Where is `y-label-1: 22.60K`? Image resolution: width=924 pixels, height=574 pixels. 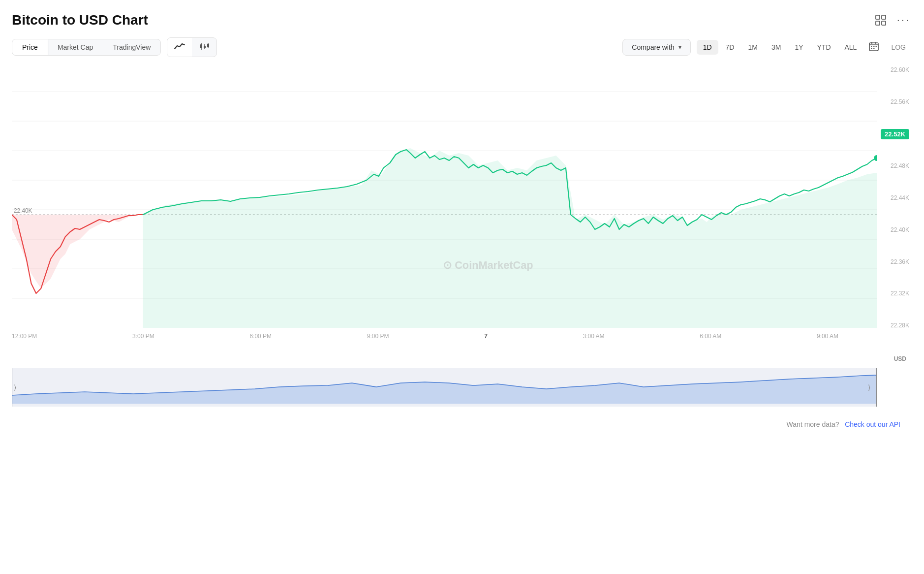
y-label-1: 22.60K is located at coordinates (893, 70).